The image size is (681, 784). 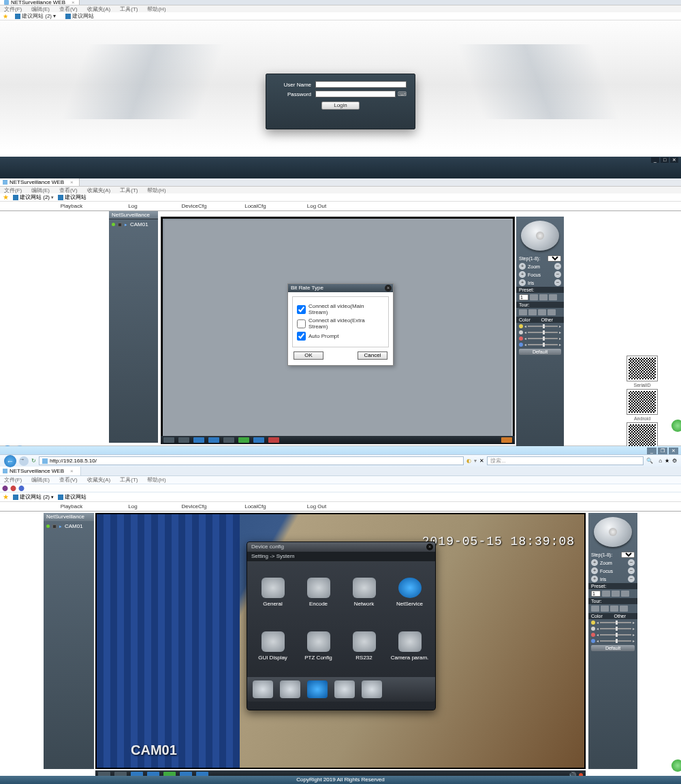 What do you see at coordinates (120, 225) in the screenshot?
I see `record-icon` at bounding box center [120, 225].